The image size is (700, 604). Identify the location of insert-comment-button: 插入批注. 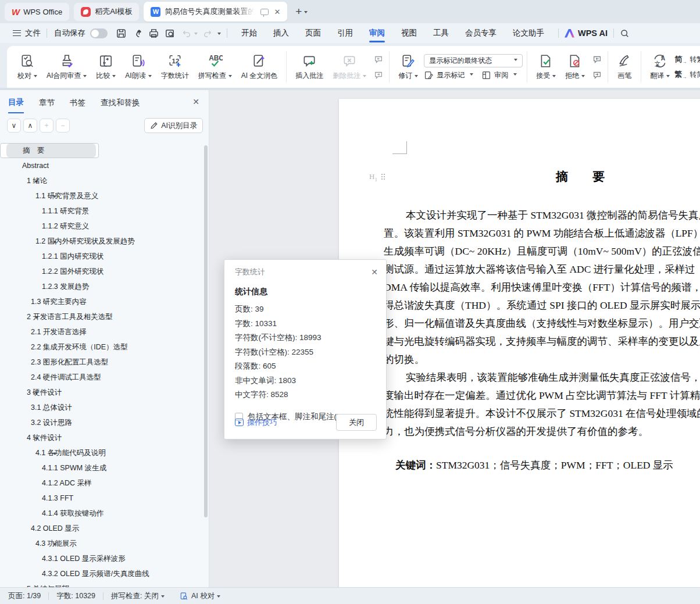
(309, 67).